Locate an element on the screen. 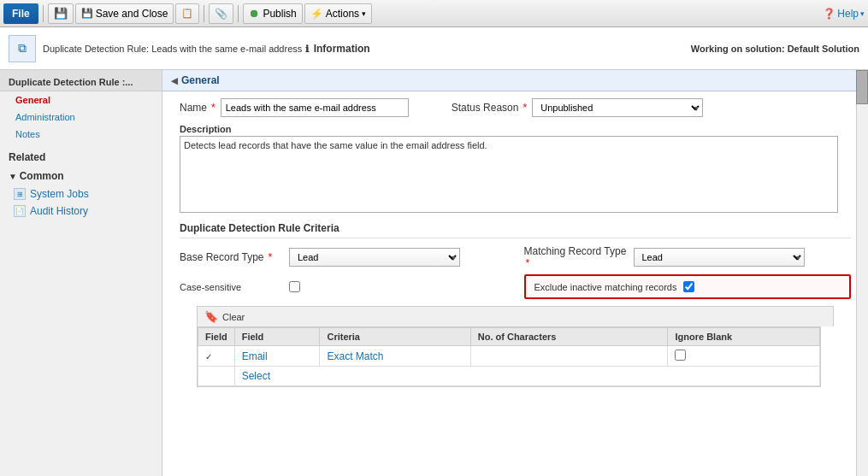  info-icon: ℹ is located at coordinates (307, 49).